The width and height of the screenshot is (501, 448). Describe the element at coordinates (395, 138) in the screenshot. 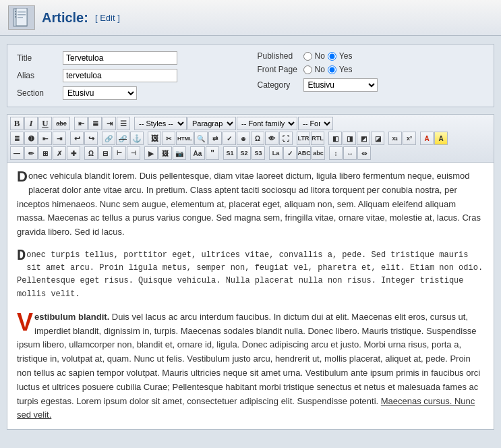

I see `subscript-button: x₂` at that location.